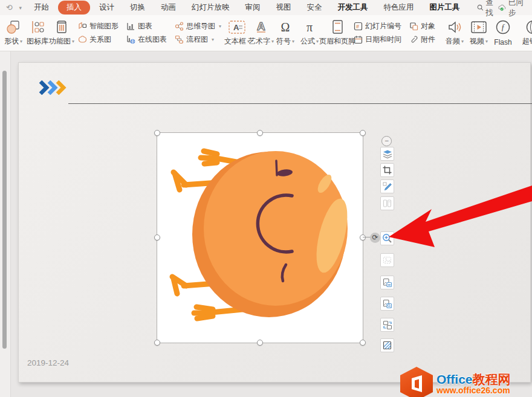 The width and height of the screenshot is (532, 397). I want to click on slide-number-icon: #, so click(358, 27).